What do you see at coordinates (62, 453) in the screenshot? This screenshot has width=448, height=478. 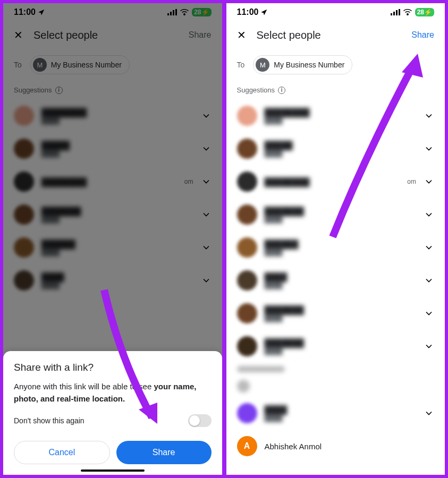 I see `cancel-button: Cancel` at bounding box center [62, 453].